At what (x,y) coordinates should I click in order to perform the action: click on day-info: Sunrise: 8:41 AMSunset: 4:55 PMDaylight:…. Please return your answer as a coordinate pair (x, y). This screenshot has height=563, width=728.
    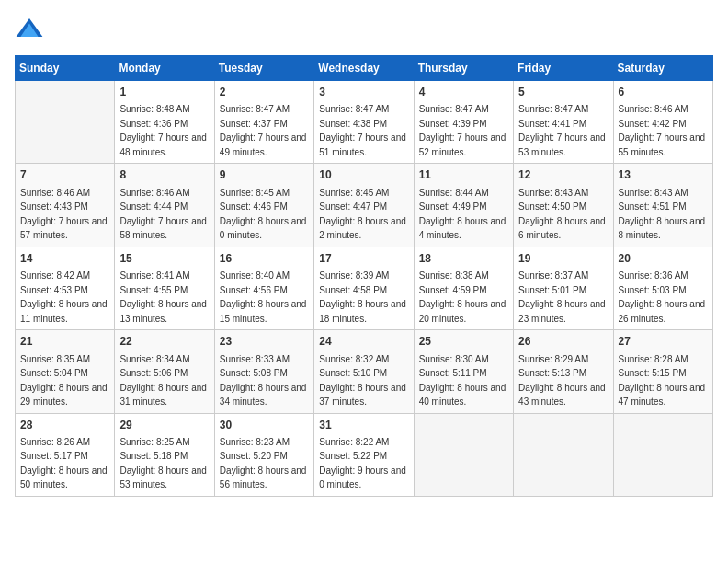
    Looking at the image, I should click on (164, 297).